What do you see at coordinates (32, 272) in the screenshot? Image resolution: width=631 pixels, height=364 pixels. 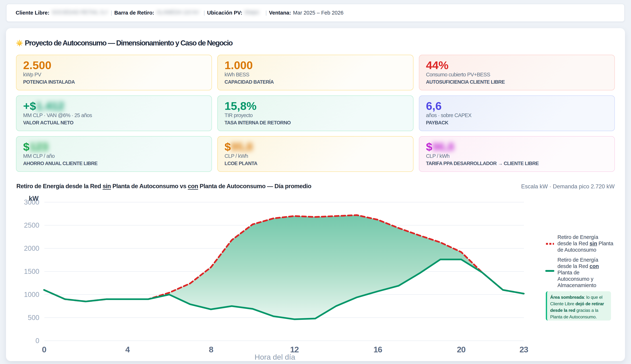 I see `svg-text: 1500` at bounding box center [32, 272].